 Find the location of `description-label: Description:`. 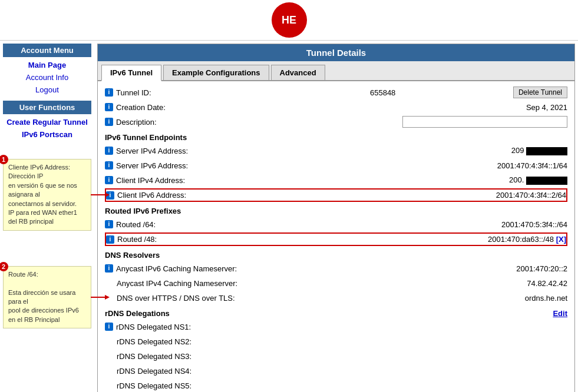

description-label: Description: is located at coordinates (169, 122).